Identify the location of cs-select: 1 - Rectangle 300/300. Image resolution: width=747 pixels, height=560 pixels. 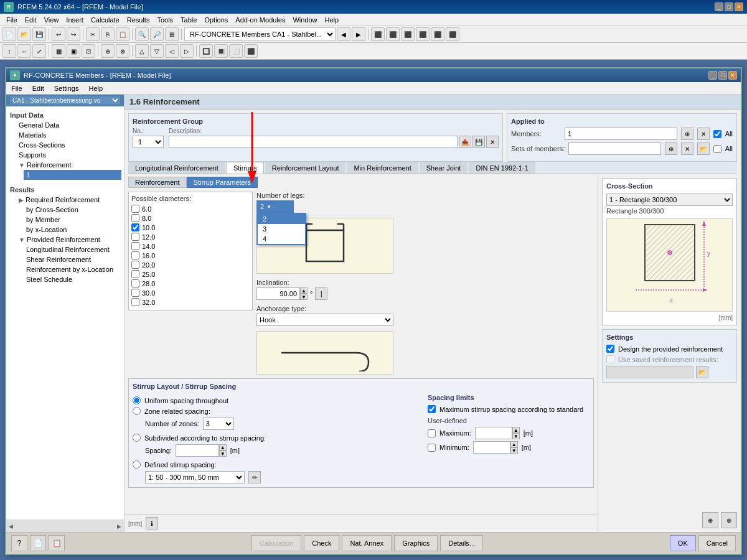
(670, 200).